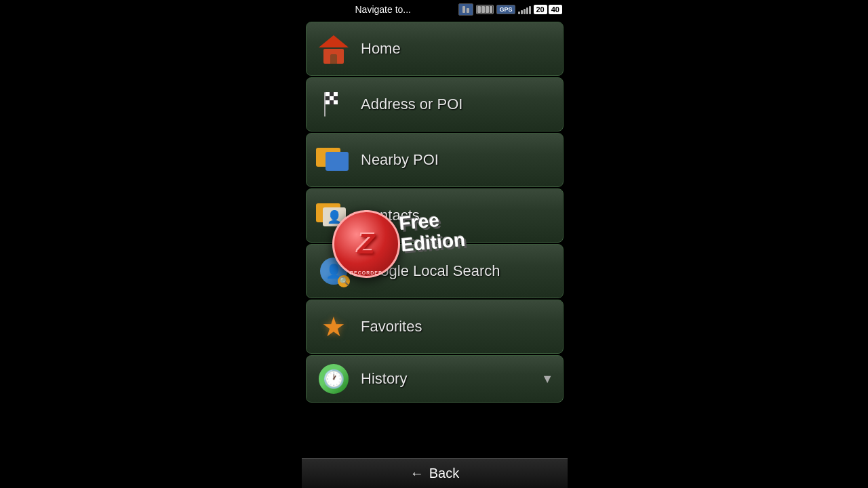 Image resolution: width=868 pixels, height=488 pixels. What do you see at coordinates (334, 49) in the screenshot?
I see `home-icon` at bounding box center [334, 49].